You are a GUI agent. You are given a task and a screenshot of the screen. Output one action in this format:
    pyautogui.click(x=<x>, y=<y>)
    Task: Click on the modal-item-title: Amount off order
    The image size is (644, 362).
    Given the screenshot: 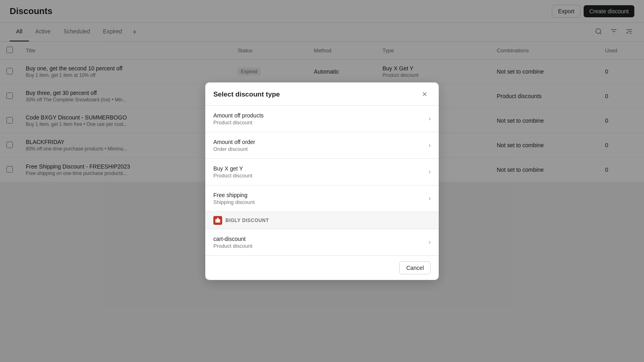 What is the action you would take?
    pyautogui.click(x=234, y=142)
    